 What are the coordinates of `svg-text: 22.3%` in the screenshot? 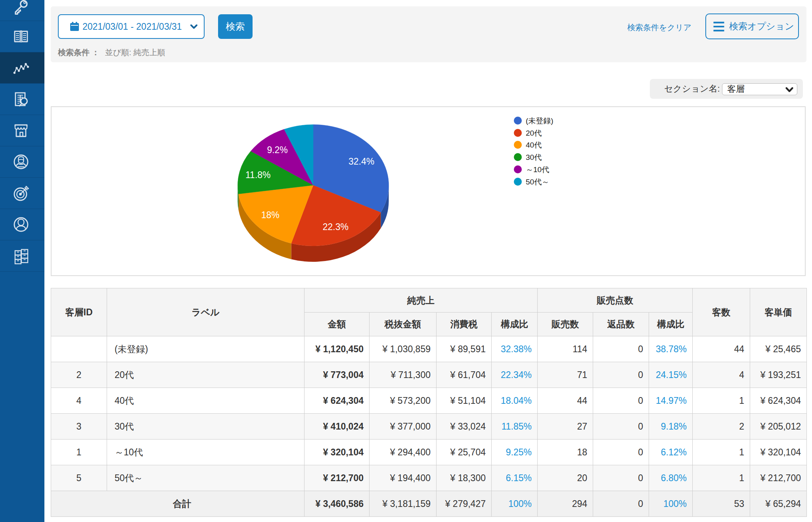 It's located at (335, 227).